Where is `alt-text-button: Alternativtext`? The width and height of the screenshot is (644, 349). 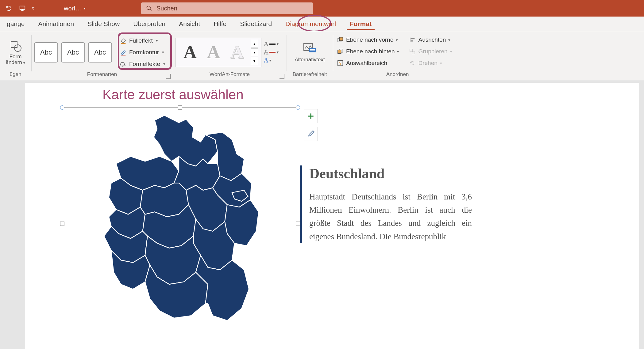 alt-text-button: Alternativtext is located at coordinates (310, 52).